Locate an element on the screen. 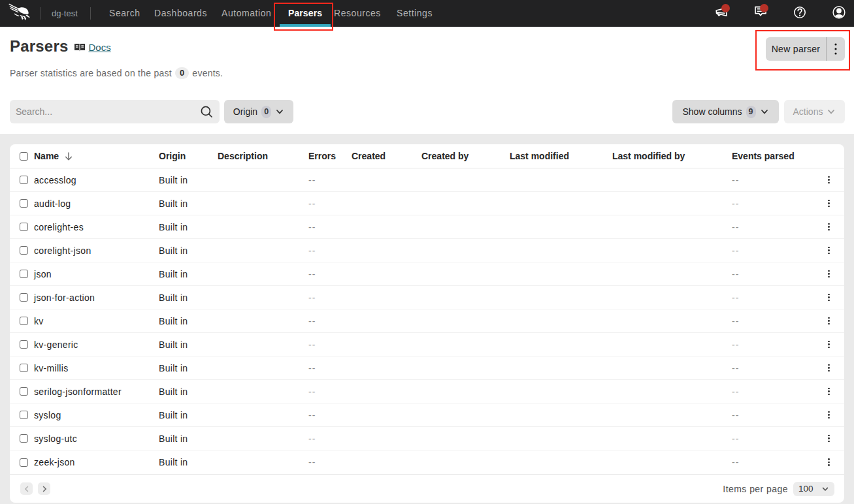 This screenshot has width=854, height=504. column-header-last-modified-by: Last modified by is located at coordinates (672, 156).